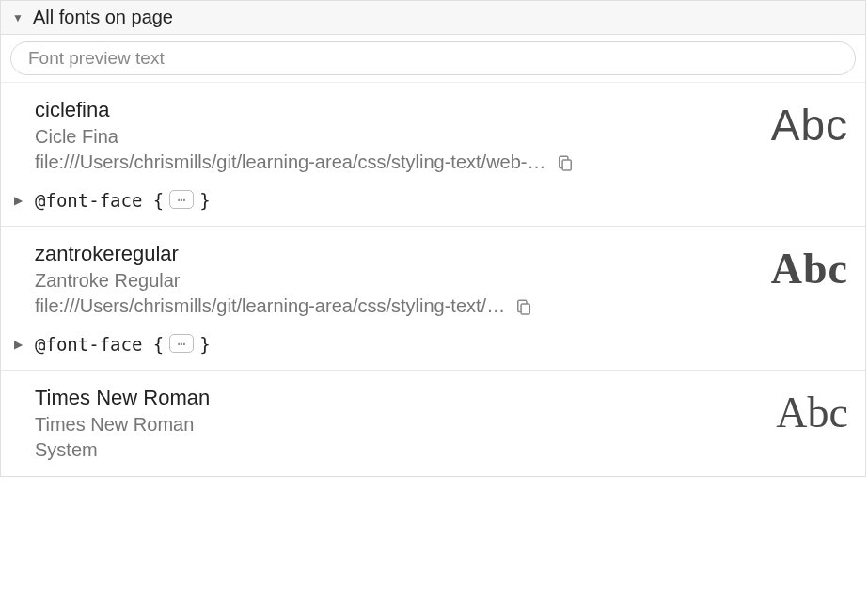  I want to click on font-item-top: zantrokeregular Zantroke Regular file://…, so click(442, 279).